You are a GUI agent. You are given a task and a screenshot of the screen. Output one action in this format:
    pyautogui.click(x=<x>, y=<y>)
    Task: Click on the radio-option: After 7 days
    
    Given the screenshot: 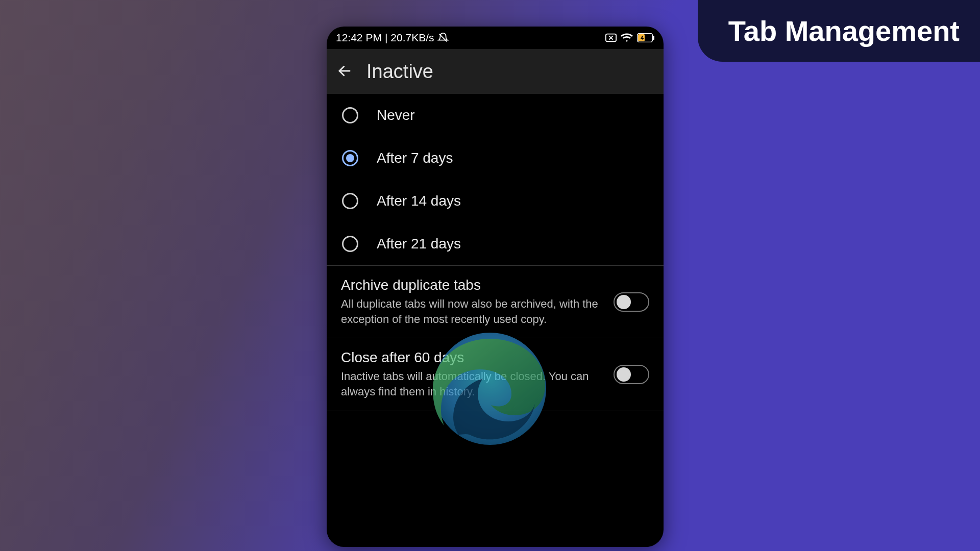 What is the action you would take?
    pyautogui.click(x=495, y=158)
    